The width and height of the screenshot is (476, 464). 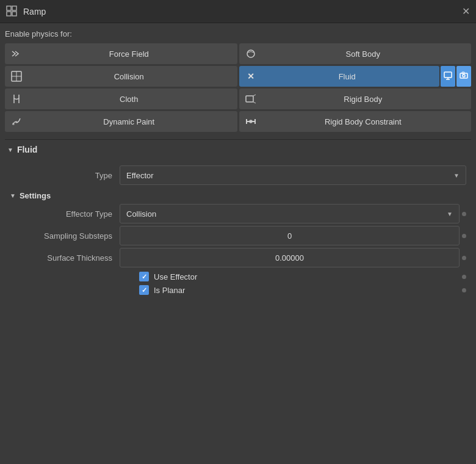 What do you see at coordinates (364, 122) in the screenshot?
I see `rigid-body-constraint-label: Rigid Body Constraint` at bounding box center [364, 122].